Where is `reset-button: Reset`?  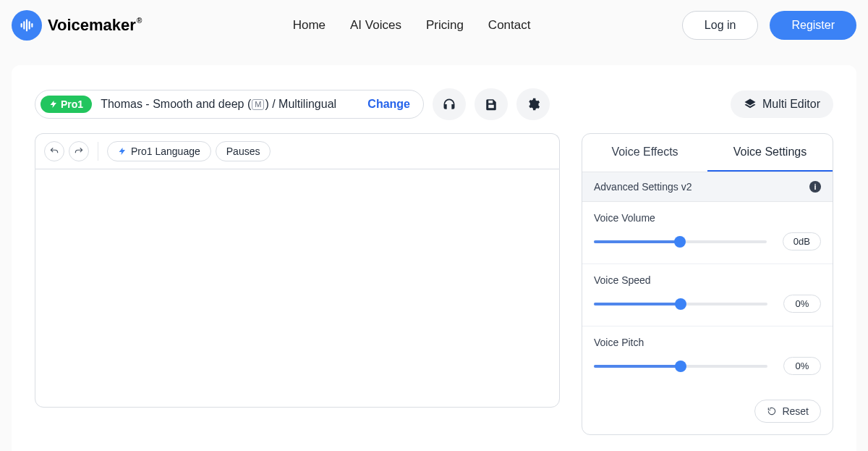 reset-button: Reset is located at coordinates (788, 411).